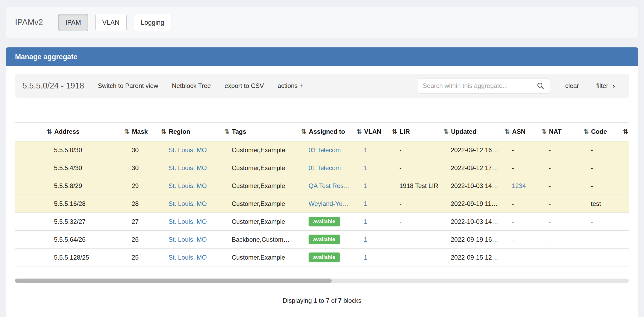 The image size is (644, 317). What do you see at coordinates (322, 150) in the screenshot?
I see `table-row: 5.5.5.0/3030St. Louis, MOCustomer,Exampl…` at bounding box center [322, 150].